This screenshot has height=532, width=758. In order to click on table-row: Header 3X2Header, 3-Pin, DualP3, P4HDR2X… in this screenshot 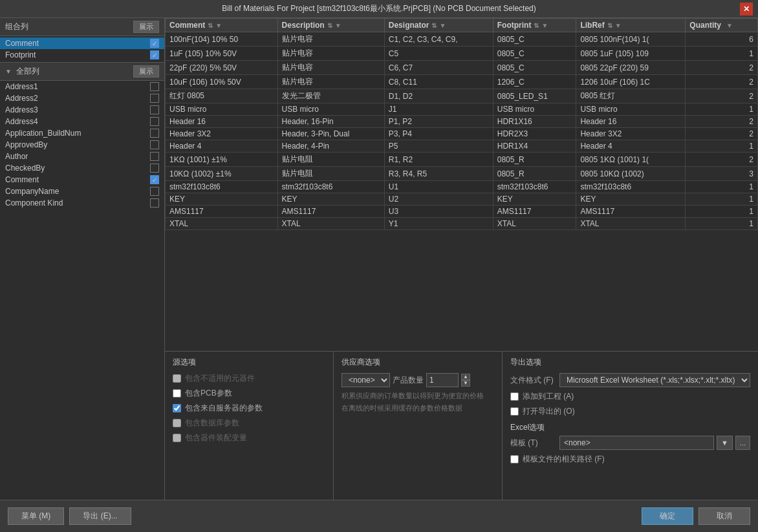, I will do `click(462, 134)`.